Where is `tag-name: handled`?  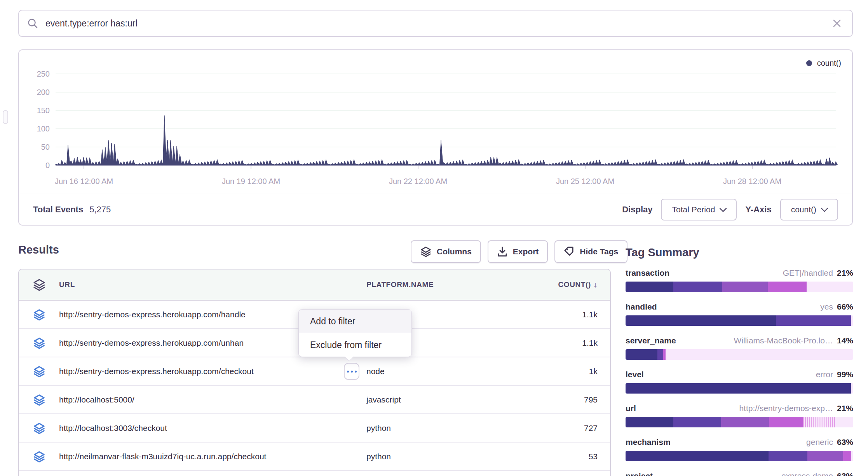 tag-name: handled is located at coordinates (641, 307).